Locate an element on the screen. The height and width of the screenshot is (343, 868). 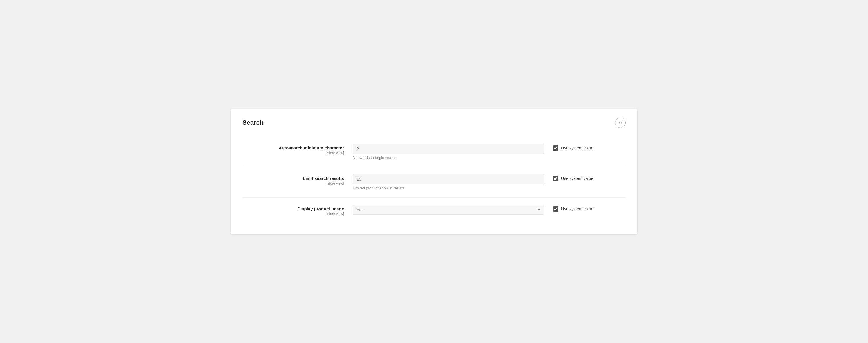
card-header: Search is located at coordinates (434, 123).